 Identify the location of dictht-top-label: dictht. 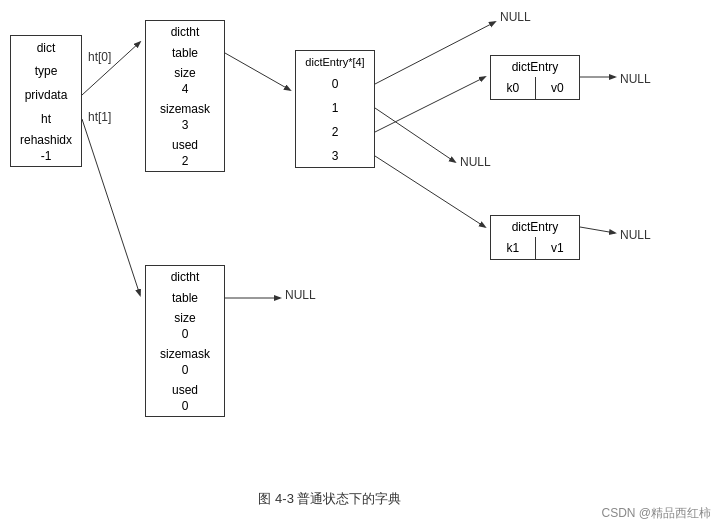
(185, 31).